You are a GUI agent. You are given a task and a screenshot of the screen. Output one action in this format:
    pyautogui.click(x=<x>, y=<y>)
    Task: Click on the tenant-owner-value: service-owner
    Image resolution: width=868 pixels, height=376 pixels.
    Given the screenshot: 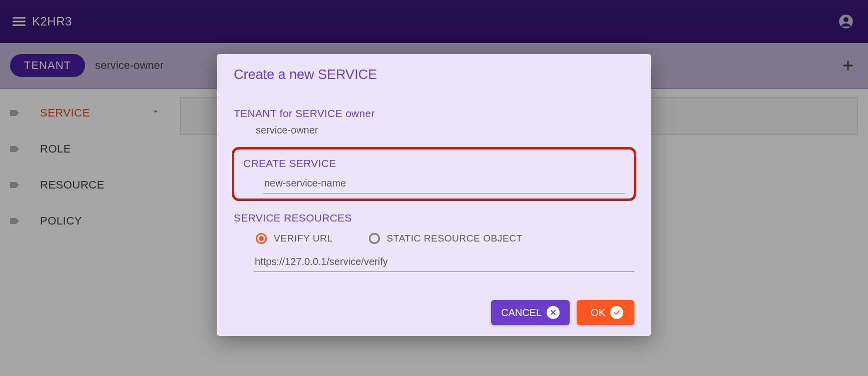 What is the action you would take?
    pyautogui.click(x=445, y=130)
    